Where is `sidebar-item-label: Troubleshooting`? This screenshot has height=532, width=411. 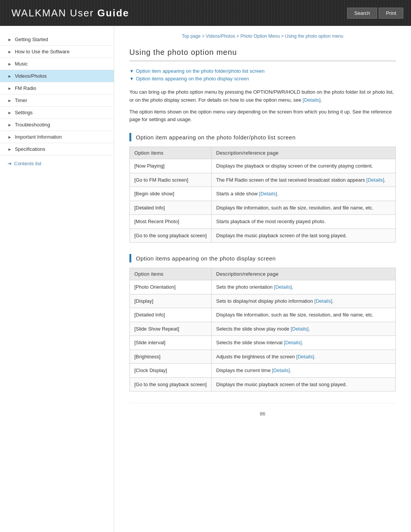
sidebar-item-label: Troubleshooting is located at coordinates (33, 125).